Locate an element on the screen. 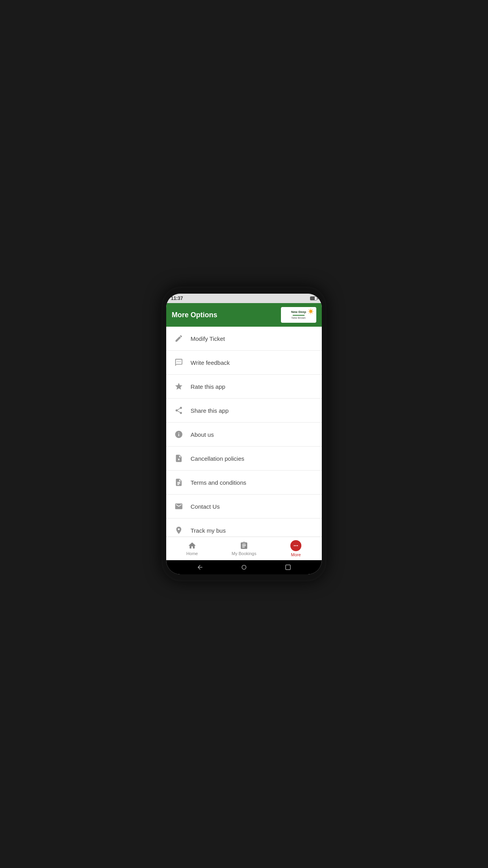 The width and height of the screenshot is (488, 868). menu-label-modify-ticket: Modify Ticket is located at coordinates (208, 339).